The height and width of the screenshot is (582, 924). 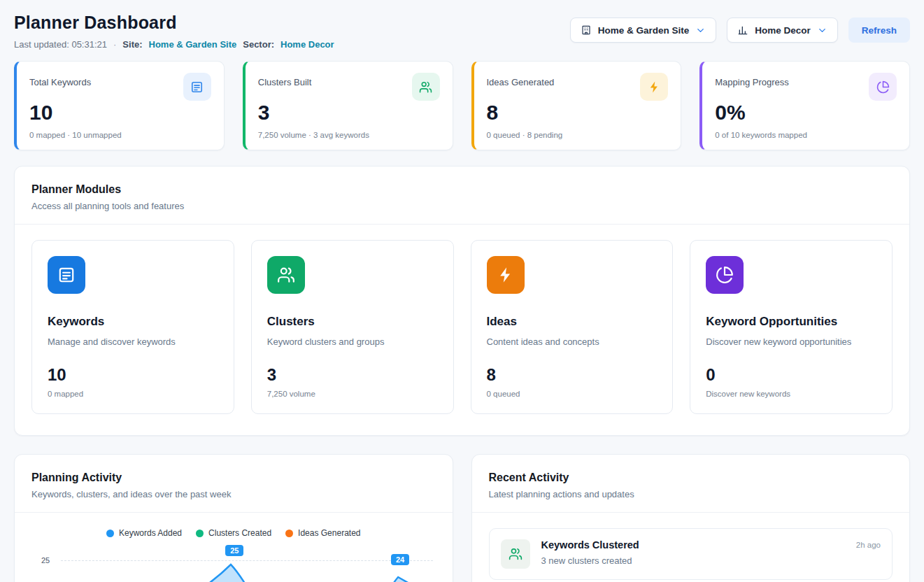 I want to click on sector-dropdown-label: Home Decor, so click(x=783, y=31).